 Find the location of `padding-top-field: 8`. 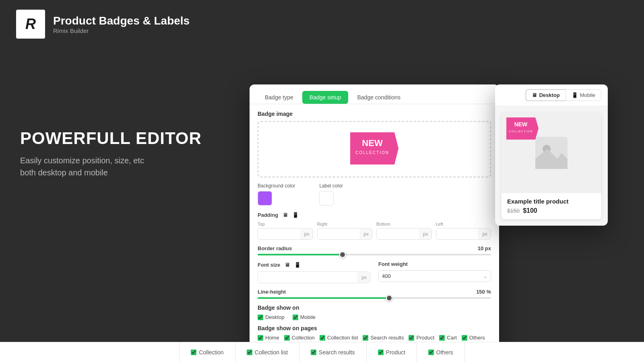

padding-top-field: 8 is located at coordinates (279, 234).